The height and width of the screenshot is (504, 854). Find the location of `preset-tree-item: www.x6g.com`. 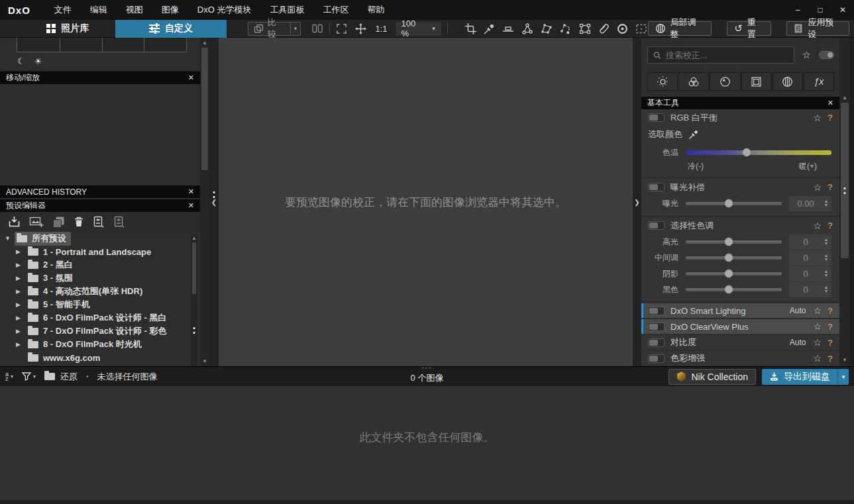

preset-tree-item: www.x6g.com is located at coordinates (100, 358).